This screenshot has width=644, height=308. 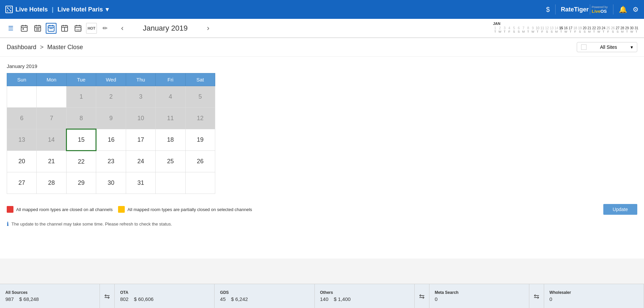 What do you see at coordinates (141, 118) in the screenshot?
I see `calendar-day-10: 10` at bounding box center [141, 118].